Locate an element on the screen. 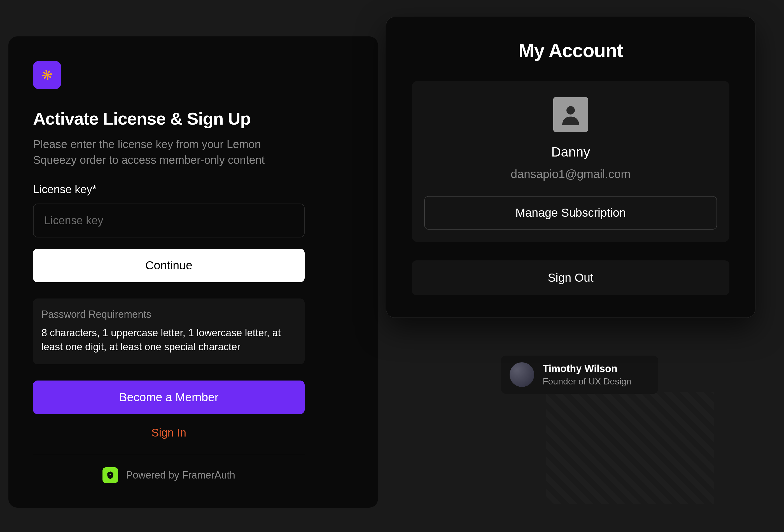  user-info: Timothy Wilson Founder of UX Design is located at coordinates (587, 375).